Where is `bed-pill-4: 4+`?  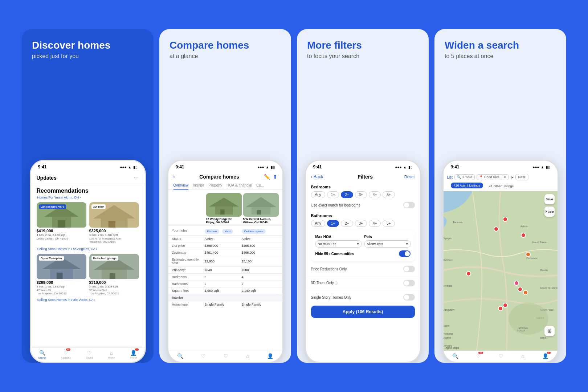 bed-pill-4: 4+ is located at coordinates (375, 195).